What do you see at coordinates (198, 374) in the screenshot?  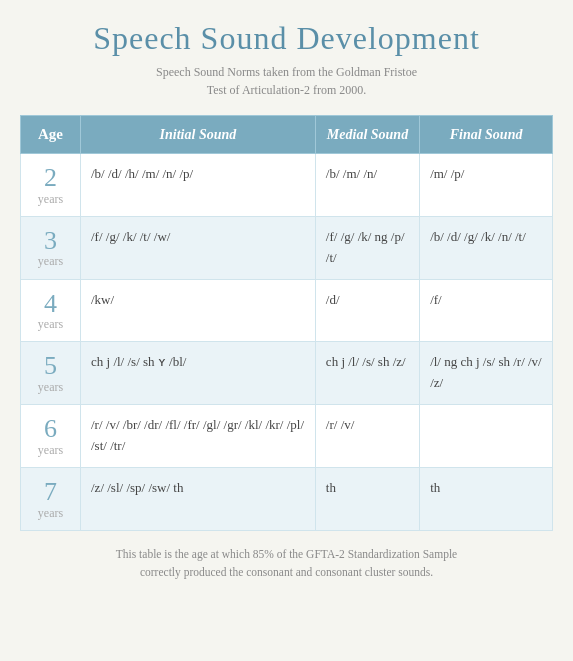 I see `initial-sound-cell: ch j /l/ /s/ sh ʏ /bl/` at bounding box center [198, 374].